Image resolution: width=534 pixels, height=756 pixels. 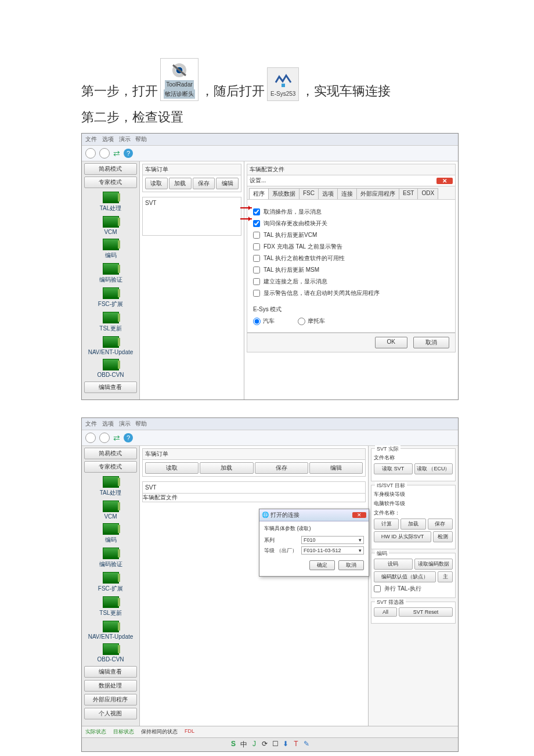 I want to click on save-button: 保存, so click(x=204, y=183).